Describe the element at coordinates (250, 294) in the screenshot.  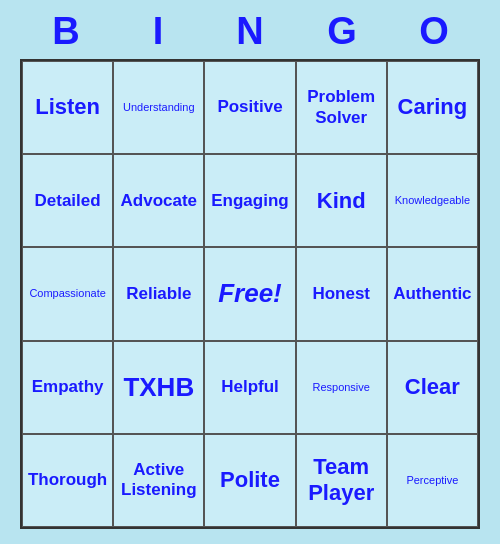
I see `bingo-cell-12: Free!` at that location.